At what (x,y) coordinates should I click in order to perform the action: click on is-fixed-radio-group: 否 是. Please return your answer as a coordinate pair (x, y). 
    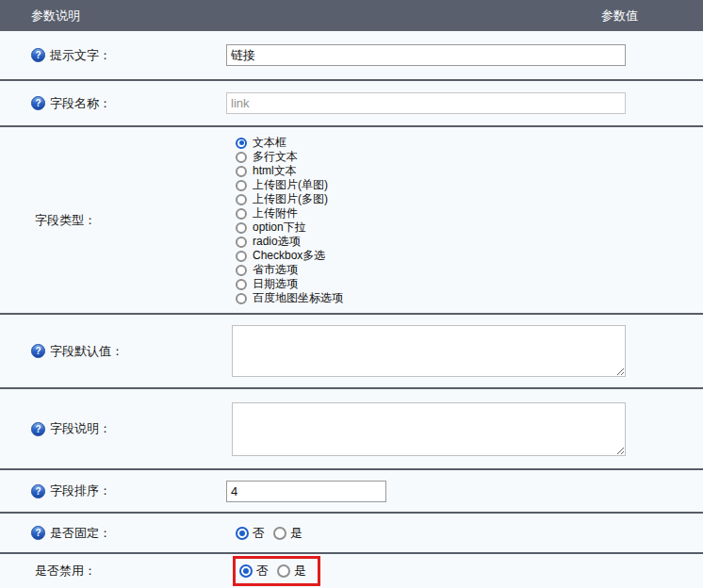
    Looking at the image, I should click on (270, 533).